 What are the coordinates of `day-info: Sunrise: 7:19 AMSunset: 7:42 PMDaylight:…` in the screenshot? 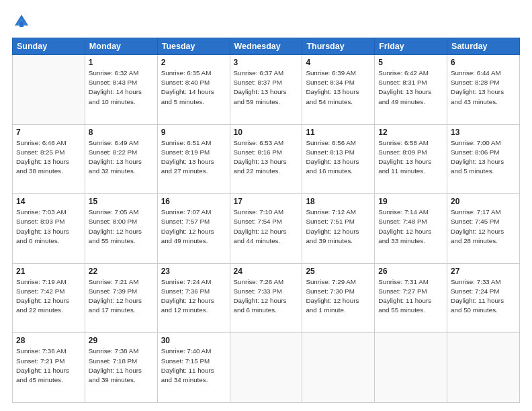 It's located at (48, 297).